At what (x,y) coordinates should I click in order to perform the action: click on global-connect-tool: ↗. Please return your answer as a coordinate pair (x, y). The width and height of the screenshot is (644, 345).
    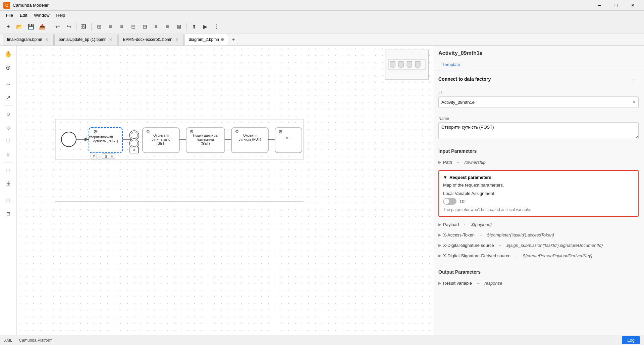
    Looking at the image, I should click on (8, 97).